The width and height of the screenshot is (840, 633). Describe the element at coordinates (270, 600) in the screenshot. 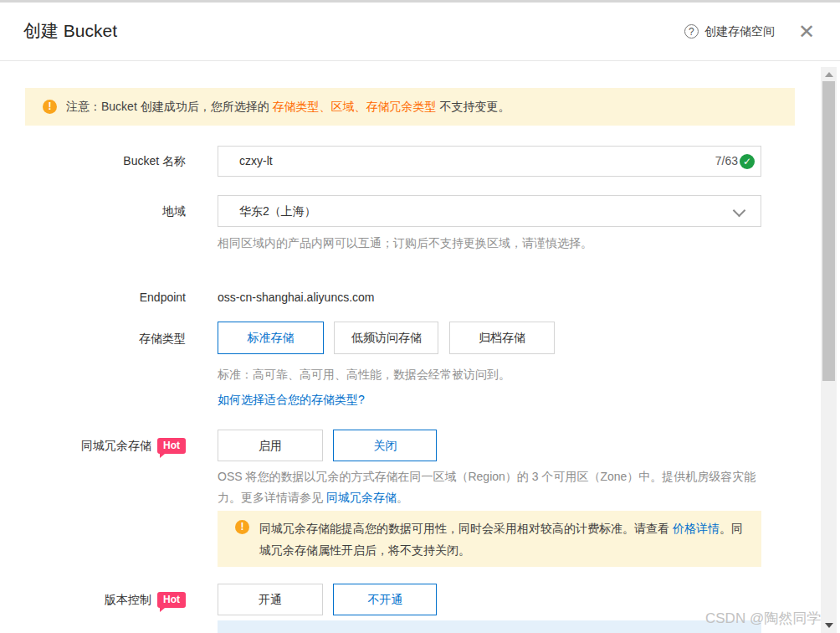

I see `versioning-enable-button: 开通` at that location.